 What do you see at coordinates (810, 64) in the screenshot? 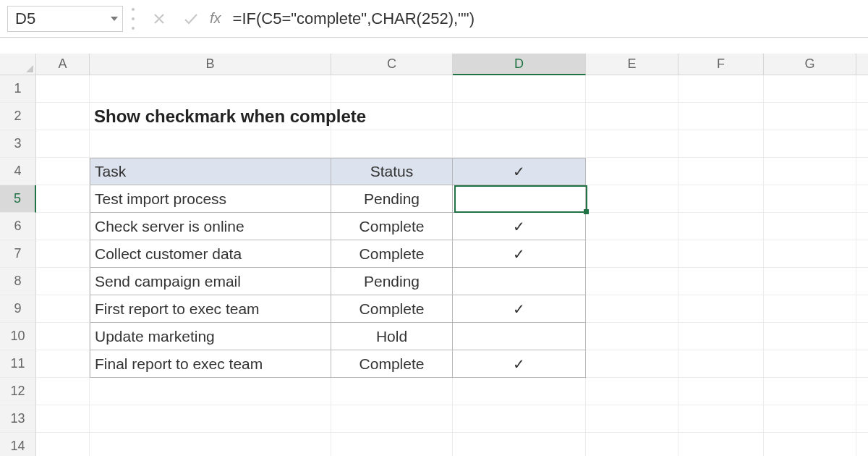
I see `col-header-g: G` at bounding box center [810, 64].